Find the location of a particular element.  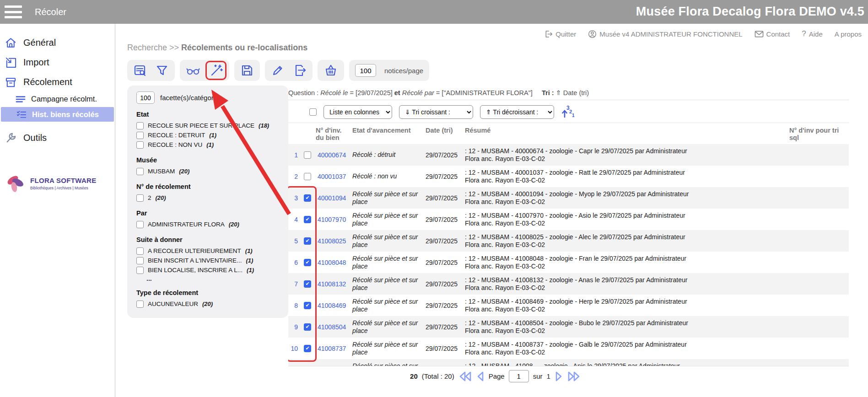

col-header-summary: Résumé is located at coordinates (579, 130).